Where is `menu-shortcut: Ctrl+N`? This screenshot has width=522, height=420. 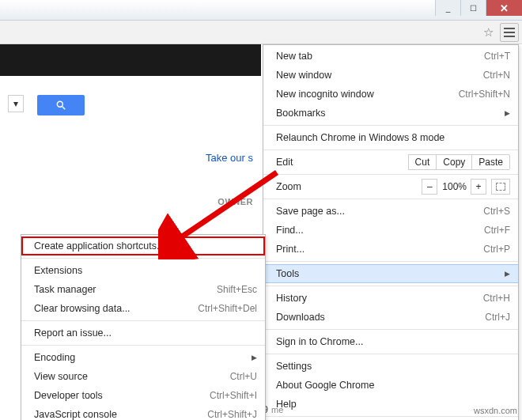 menu-shortcut: Ctrl+N is located at coordinates (497, 75).